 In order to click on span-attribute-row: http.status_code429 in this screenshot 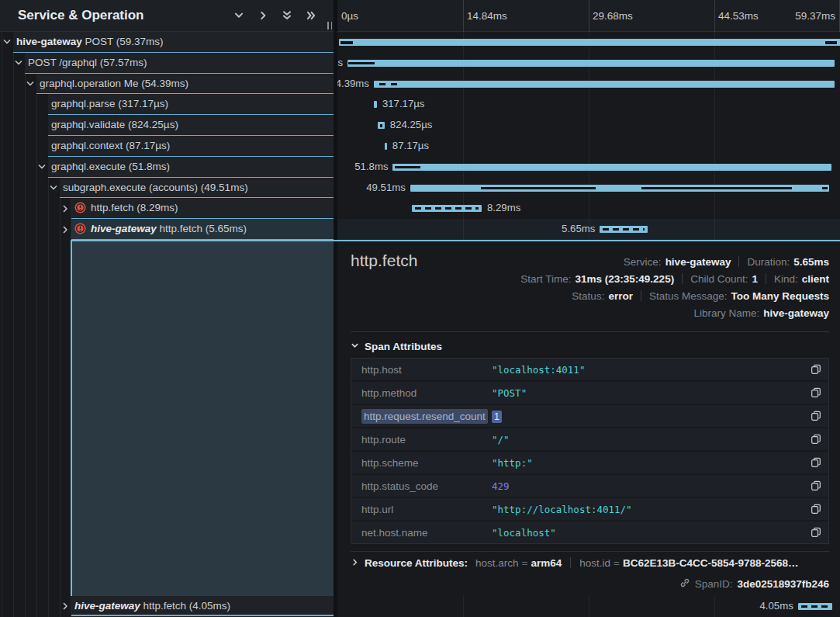, I will do `click(589, 486)`.